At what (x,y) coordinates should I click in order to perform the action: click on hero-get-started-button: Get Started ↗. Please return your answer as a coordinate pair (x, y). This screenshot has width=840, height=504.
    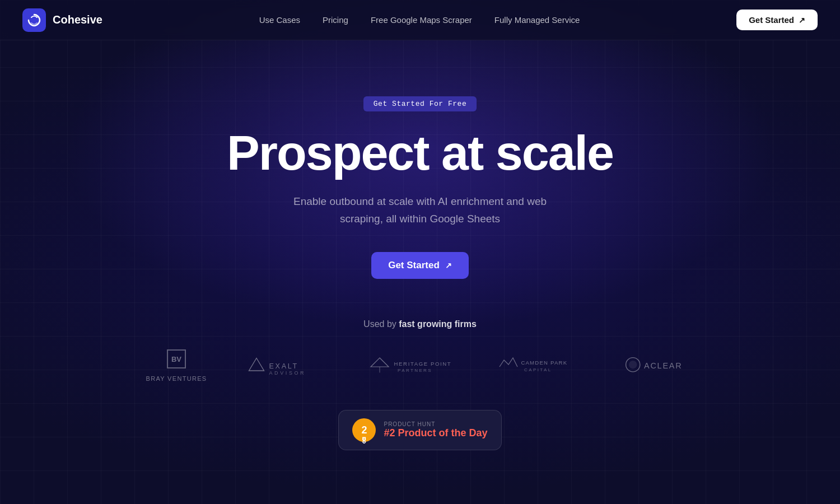
    Looking at the image, I should click on (420, 265).